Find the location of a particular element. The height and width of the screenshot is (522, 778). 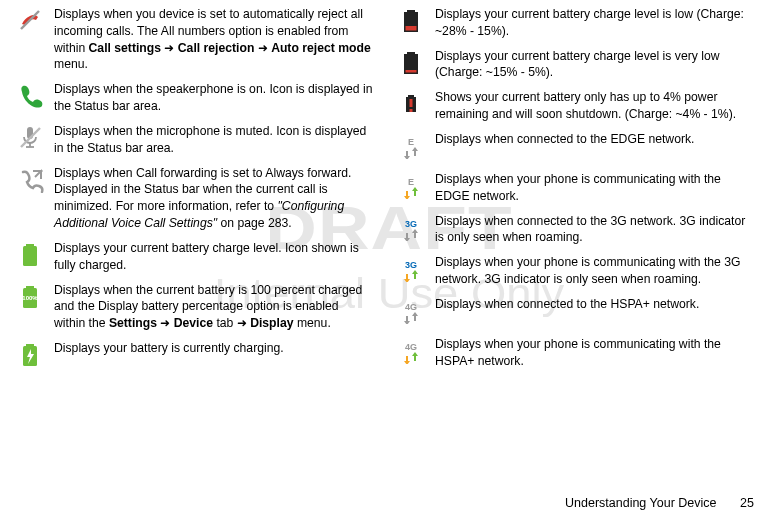

icon-description-row: Displays when the microphone is muted. I… is located at coordinates (194, 140).